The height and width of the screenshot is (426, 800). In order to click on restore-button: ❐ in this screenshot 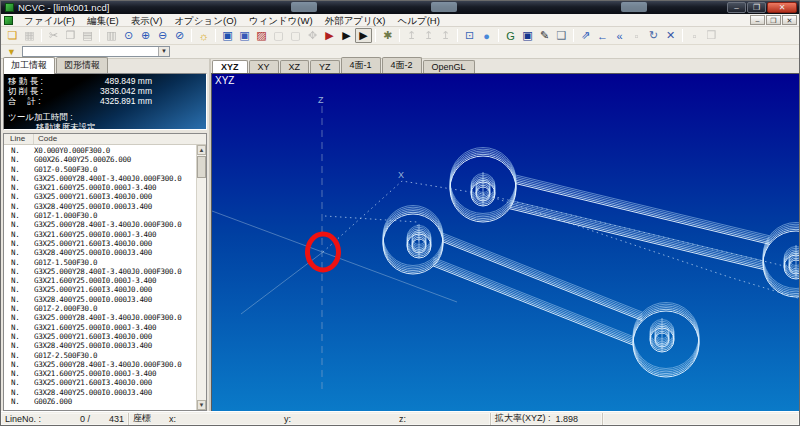, I will do `click(756, 8)`.